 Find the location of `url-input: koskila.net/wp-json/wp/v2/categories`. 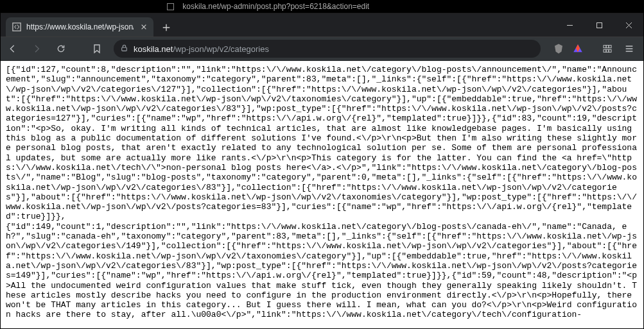

url-input: koskila.net/wp-json/wp/v2/categories is located at coordinates (327, 49).